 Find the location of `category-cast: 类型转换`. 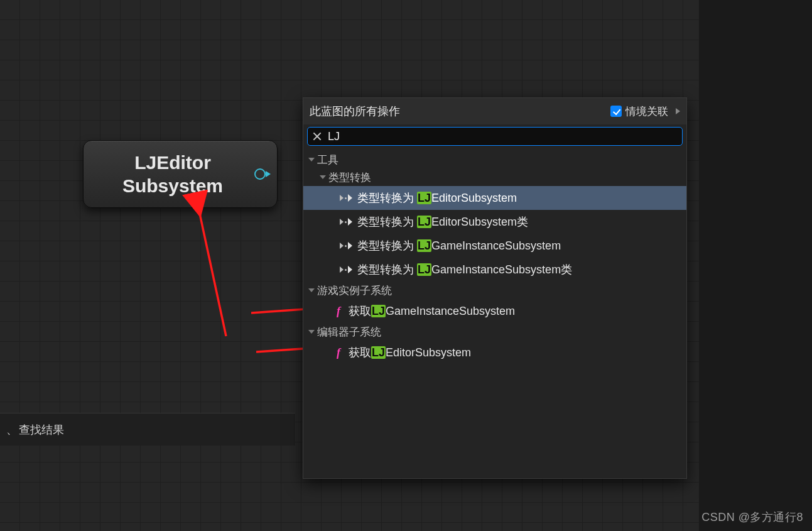

category-cast: 类型转换 is located at coordinates (495, 177).